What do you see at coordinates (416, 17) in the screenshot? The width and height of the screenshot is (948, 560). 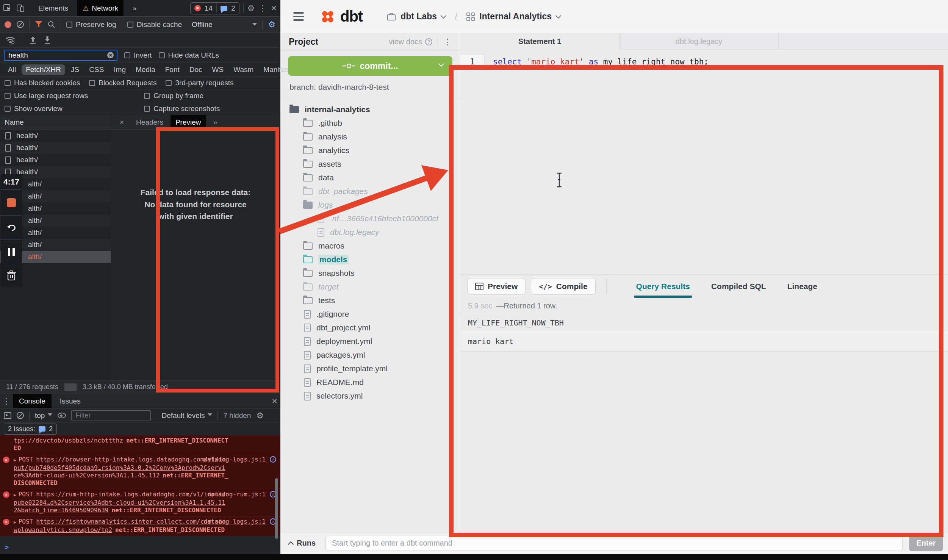 I see `account-switcher: dbt Labs` at bounding box center [416, 17].